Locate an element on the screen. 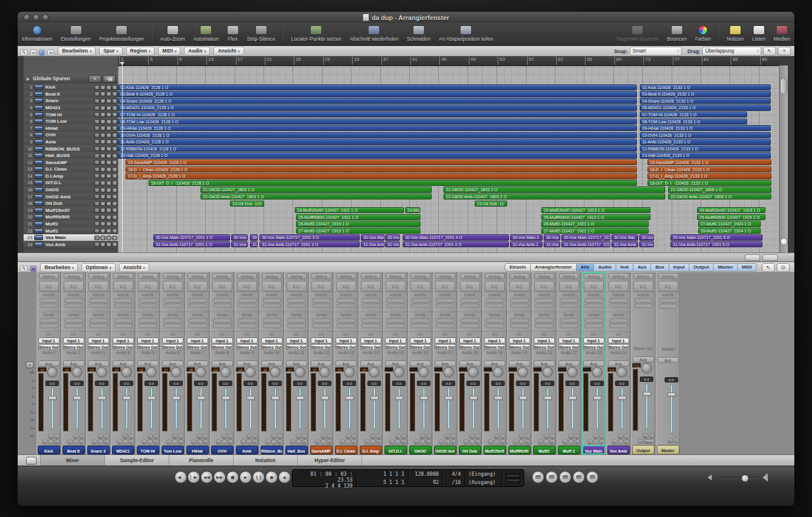 This screenshot has height=517, width=812. region: 26-Muff2-110427_1921 1 O is located at coordinates (595, 224).